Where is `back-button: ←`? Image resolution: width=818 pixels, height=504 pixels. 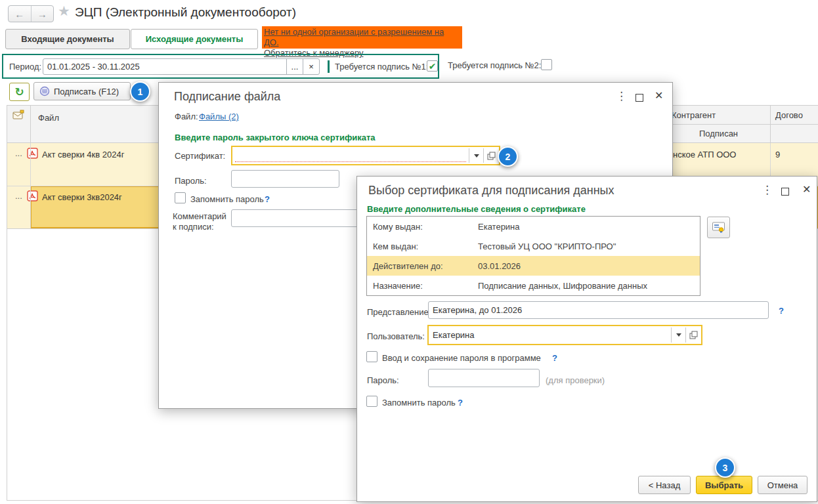
back-button: ← is located at coordinates (20, 14).